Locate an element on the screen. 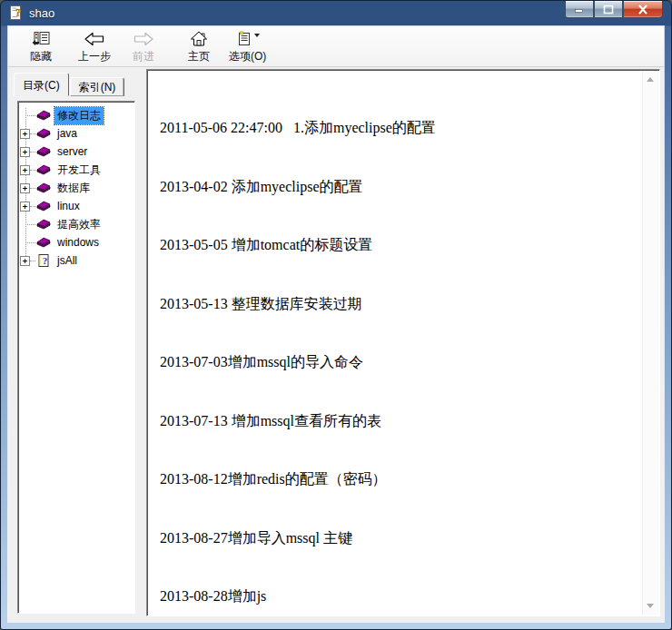 This screenshot has height=630, width=672. maximize-icon is located at coordinates (608, 9).